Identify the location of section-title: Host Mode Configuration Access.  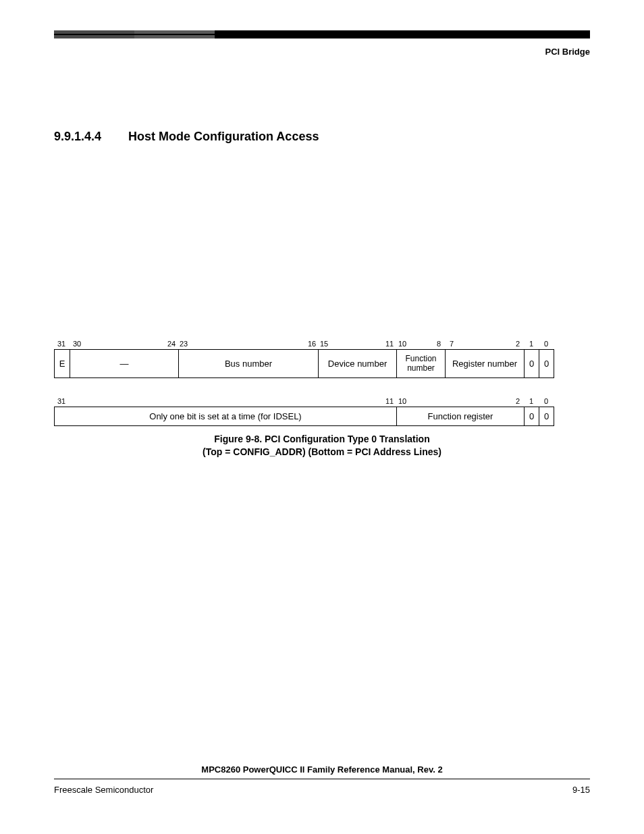
(223, 136).